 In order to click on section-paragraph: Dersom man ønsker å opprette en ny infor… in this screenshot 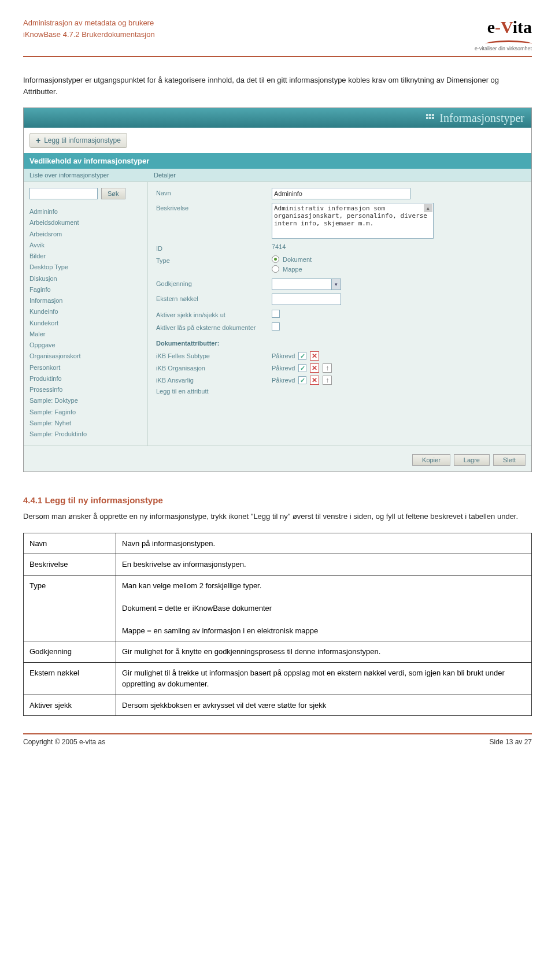, I will do `click(278, 517)`.